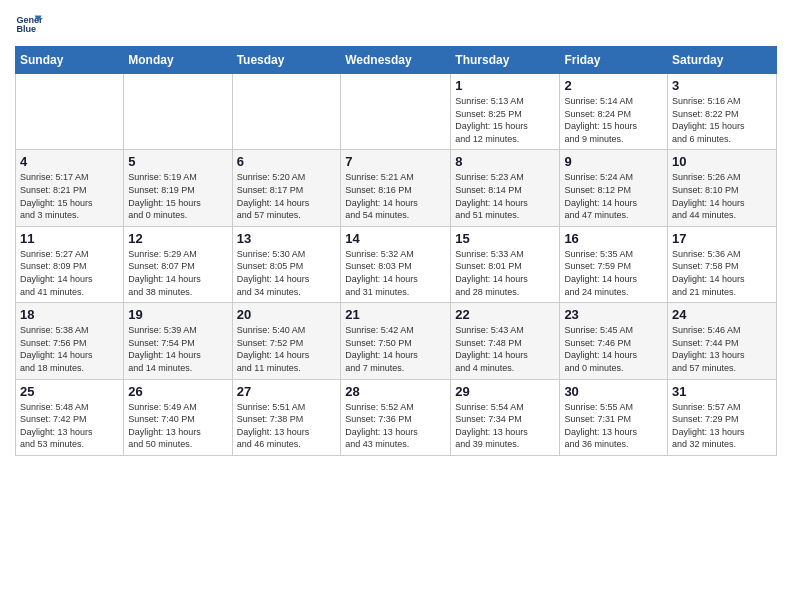 The width and height of the screenshot is (792, 612). What do you see at coordinates (287, 273) in the screenshot?
I see `day-info: Sunrise: 5:30 AM Sunset: 8:05 PM Dayligh…` at bounding box center [287, 273].